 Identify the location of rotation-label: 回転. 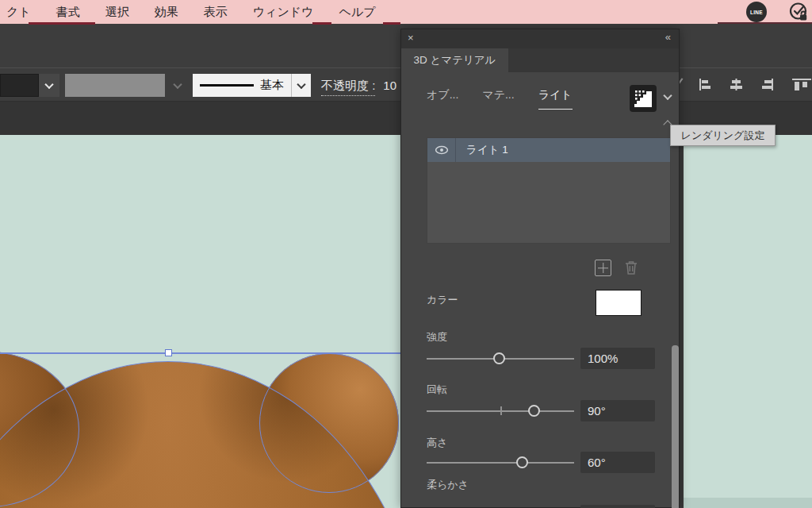
(437, 390).